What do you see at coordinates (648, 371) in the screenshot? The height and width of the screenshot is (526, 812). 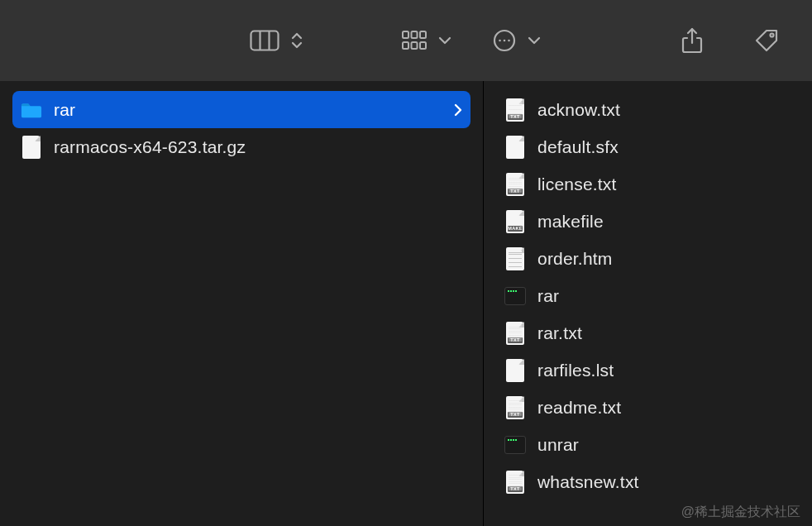 I see `file-row: rarfiles.lst` at bounding box center [648, 371].